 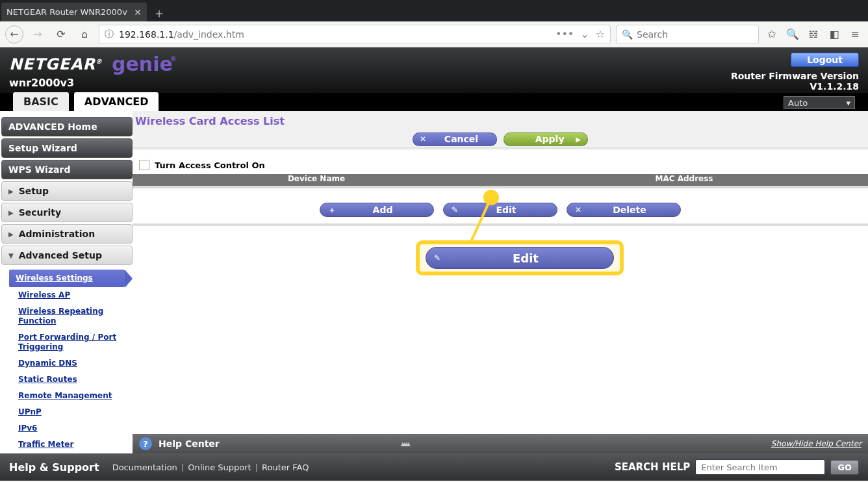 I want to click on reload-button: ⟳, so click(x=61, y=34).